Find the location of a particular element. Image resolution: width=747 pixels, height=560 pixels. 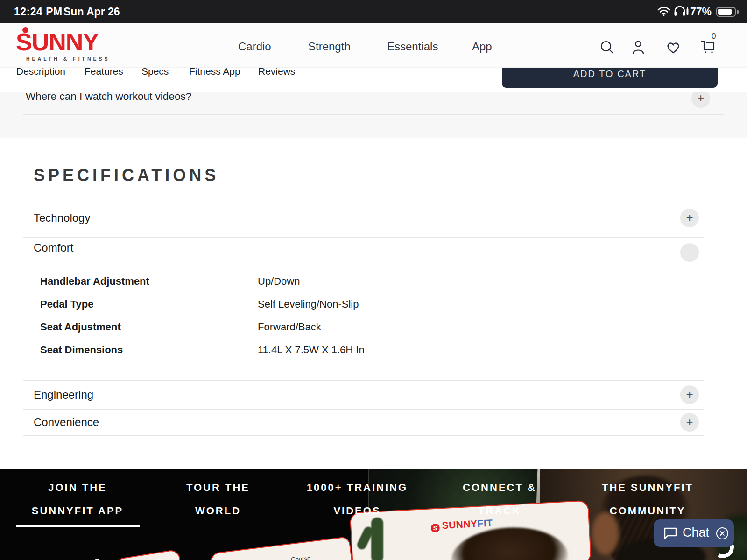

technology-expand-button: + is located at coordinates (690, 218).